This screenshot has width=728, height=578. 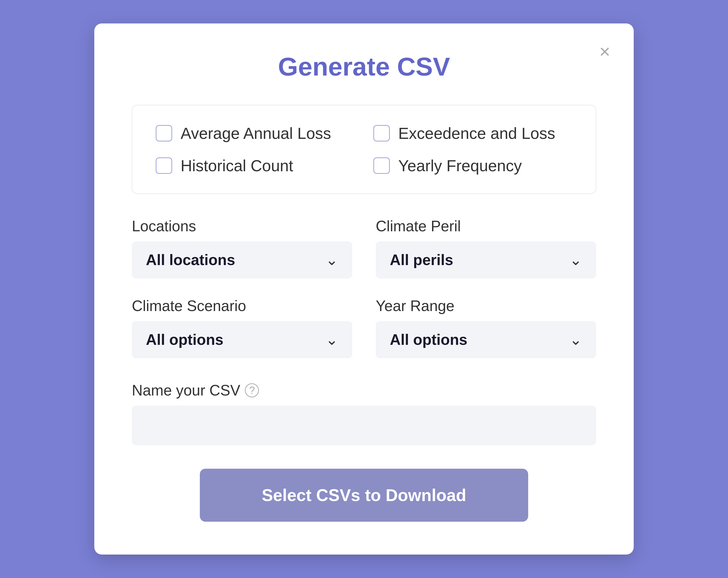 I want to click on modal-title: Generate CSV, so click(x=364, y=67).